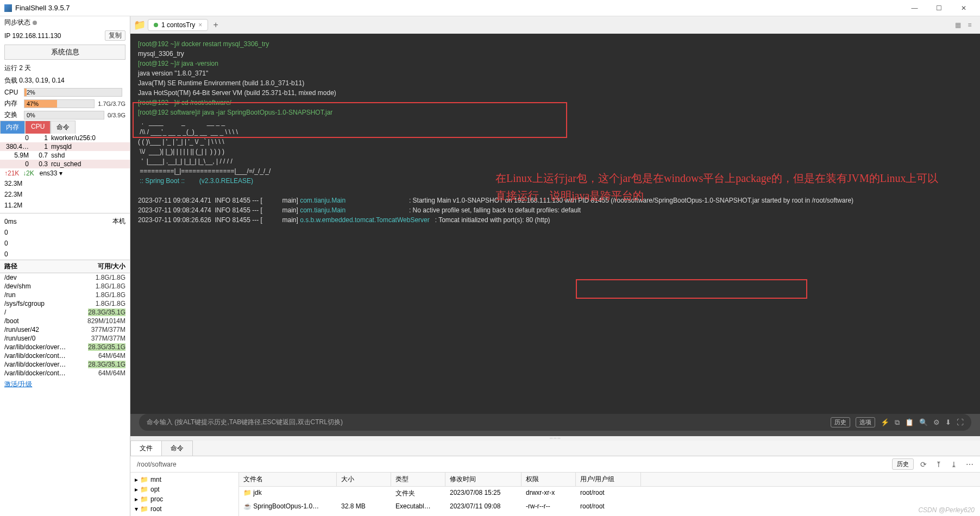  Describe the element at coordinates (65, 52) in the screenshot. I see `system-info-button: 系统信息` at that location.